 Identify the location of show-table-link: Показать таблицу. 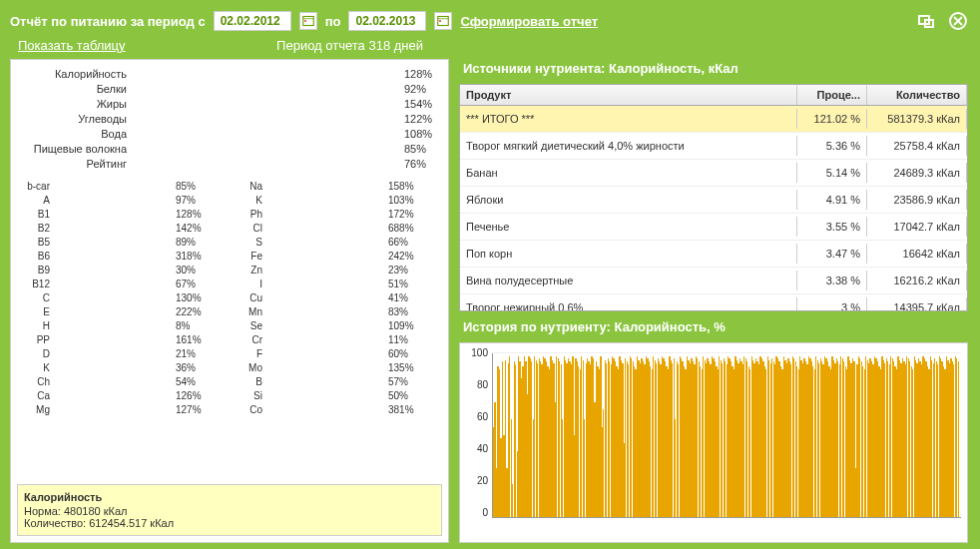
(72, 46).